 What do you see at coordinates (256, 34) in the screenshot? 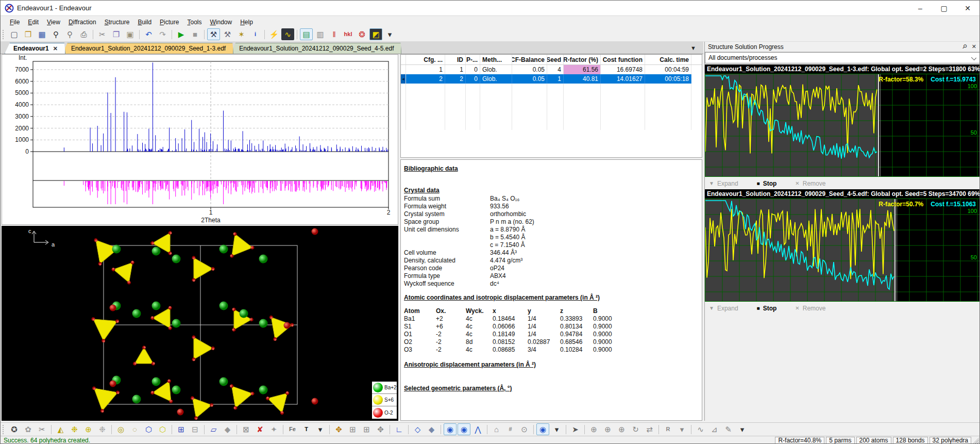
I see `info-icon: i` at bounding box center [256, 34].